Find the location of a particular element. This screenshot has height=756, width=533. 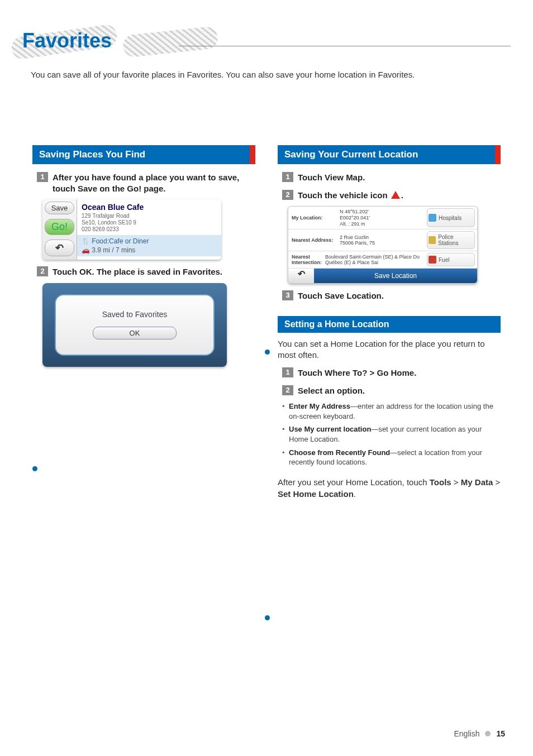

step-text: Touch Where To? > Go Home. is located at coordinates (357, 373).